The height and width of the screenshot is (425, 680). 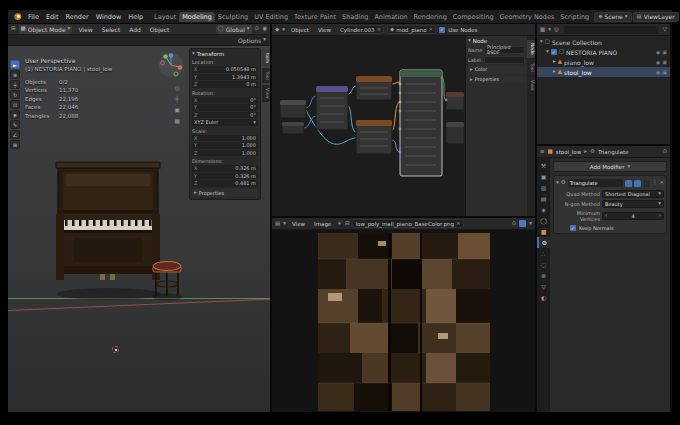 I want to click on proportional-edit-icon: ◉, so click(x=264, y=29).